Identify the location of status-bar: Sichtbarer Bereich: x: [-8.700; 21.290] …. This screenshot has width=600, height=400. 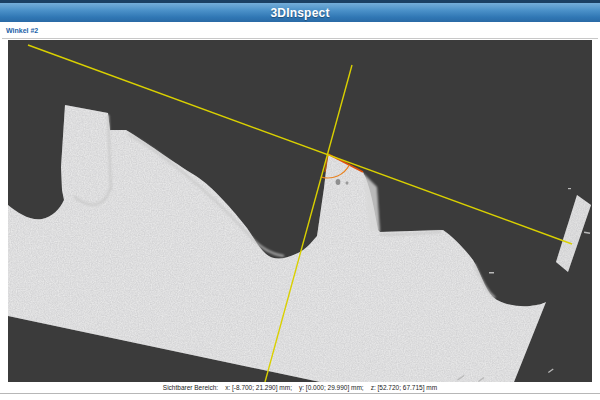
(300, 388).